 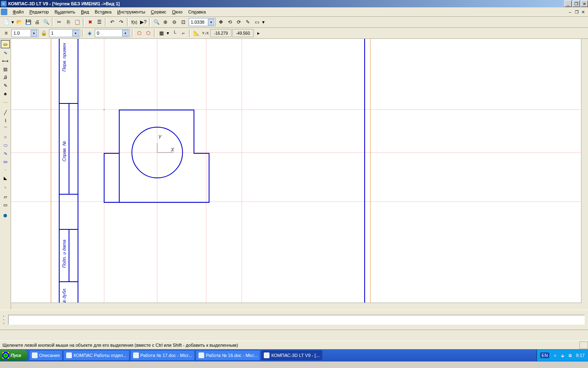 I want to click on spline-tool: ∿, so click(x=5, y=153).